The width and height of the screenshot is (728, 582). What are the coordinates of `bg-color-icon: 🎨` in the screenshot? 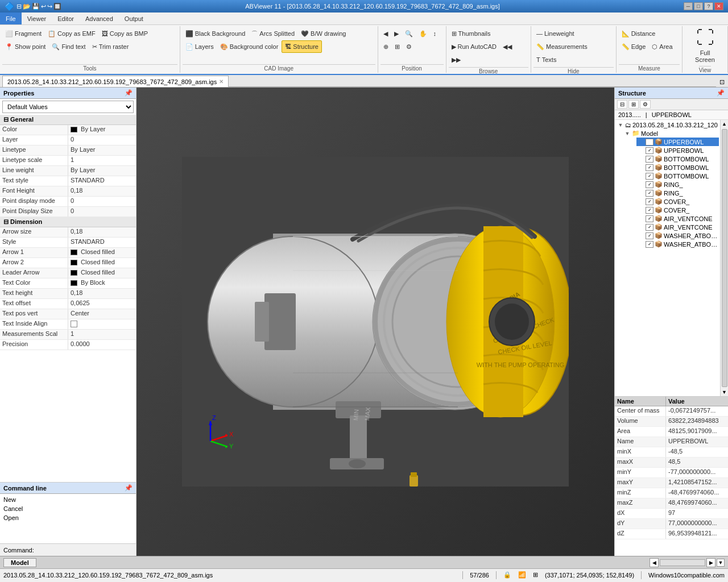 It's located at (224, 47).